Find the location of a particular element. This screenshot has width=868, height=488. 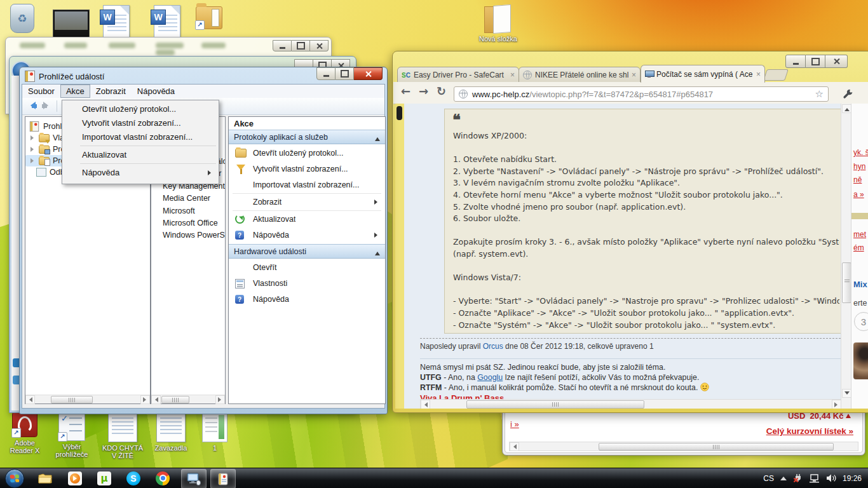

volume-icon is located at coordinates (831, 478).